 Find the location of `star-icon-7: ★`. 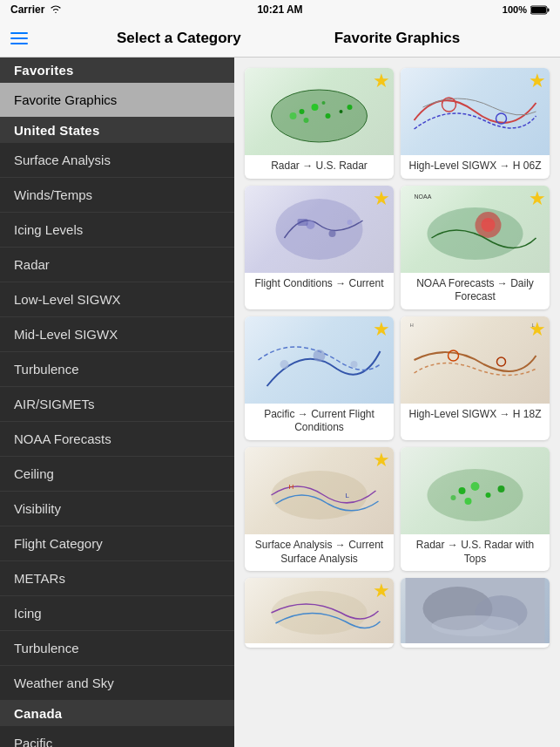

star-icon-7: ★ is located at coordinates (537, 460).